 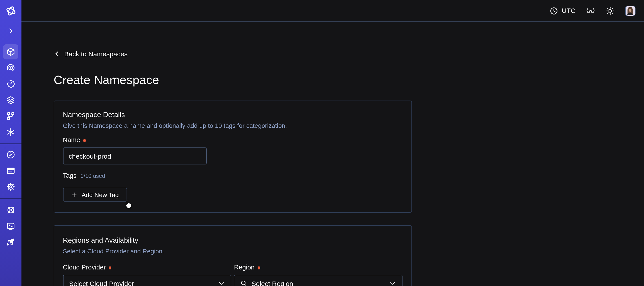 I want to click on avatar-portrait, so click(x=630, y=10).